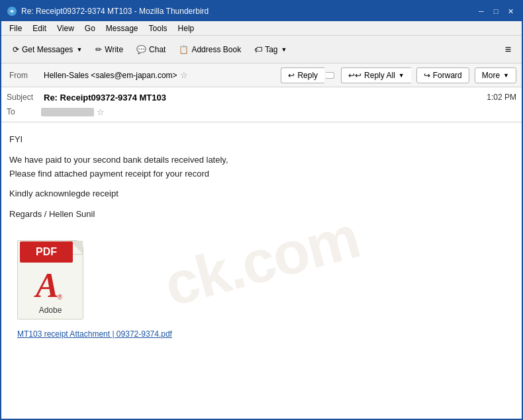 This screenshot has width=523, height=420. I want to click on menu-message: Message, so click(122, 28).